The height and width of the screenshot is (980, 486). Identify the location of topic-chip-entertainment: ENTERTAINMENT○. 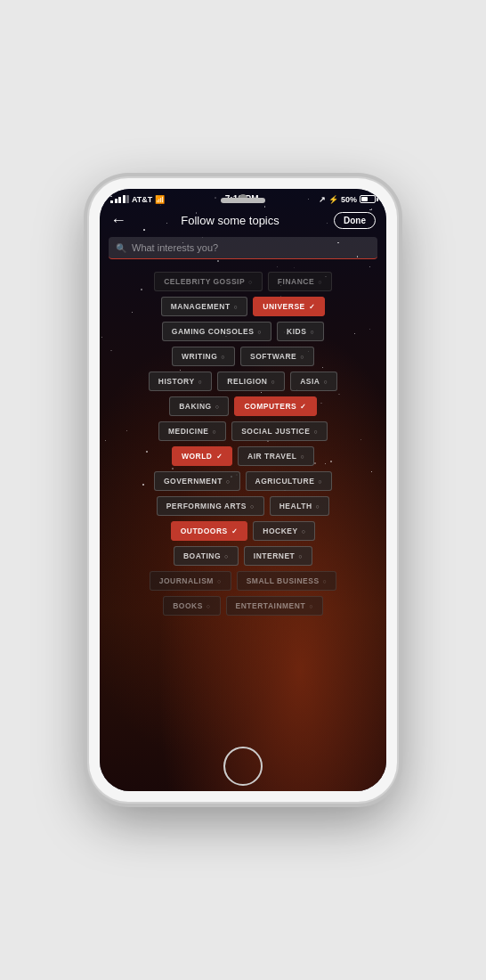
(274, 606).